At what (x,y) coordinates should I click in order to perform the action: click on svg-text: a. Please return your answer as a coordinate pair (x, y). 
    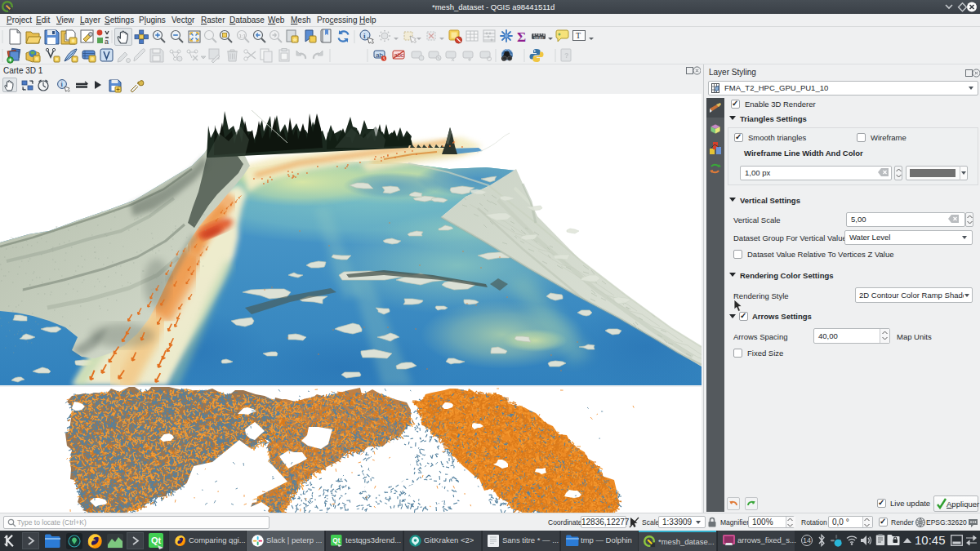
    Looking at the image, I should click on (106, 42).